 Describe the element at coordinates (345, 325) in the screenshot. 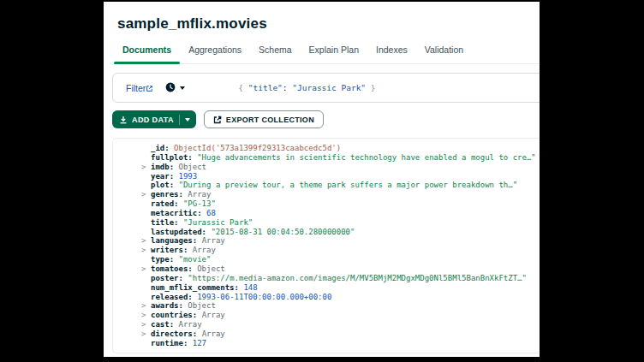

I see `document-field-row: >cast: Array` at that location.